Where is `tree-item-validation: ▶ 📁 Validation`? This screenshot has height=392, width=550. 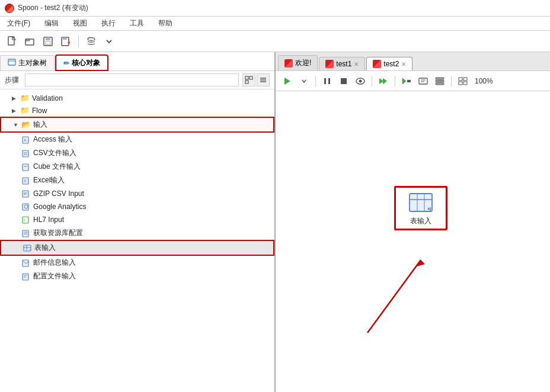 tree-item-validation: ▶ 📁 Validation is located at coordinates (138, 98).